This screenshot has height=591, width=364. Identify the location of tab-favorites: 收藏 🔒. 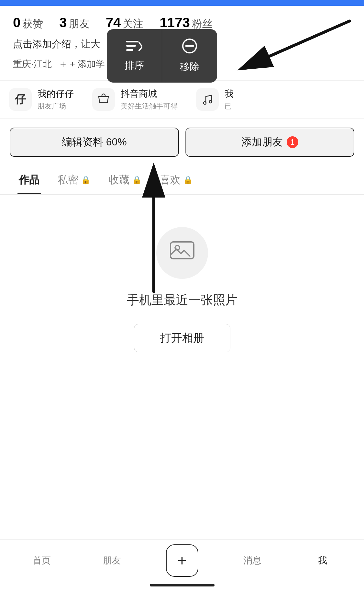
(125, 180).